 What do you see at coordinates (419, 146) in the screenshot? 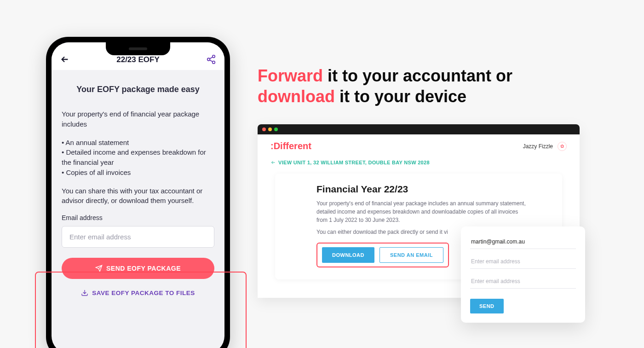
I see `web-header: :Different Jazzy Fizzle ✿` at bounding box center [419, 146].